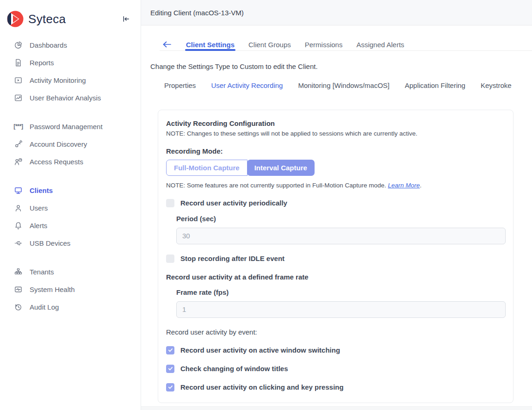 The height and width of the screenshot is (410, 532). What do you see at coordinates (207, 168) in the screenshot?
I see `full-motion-capture-button: Full-Motion Capture` at bounding box center [207, 168].